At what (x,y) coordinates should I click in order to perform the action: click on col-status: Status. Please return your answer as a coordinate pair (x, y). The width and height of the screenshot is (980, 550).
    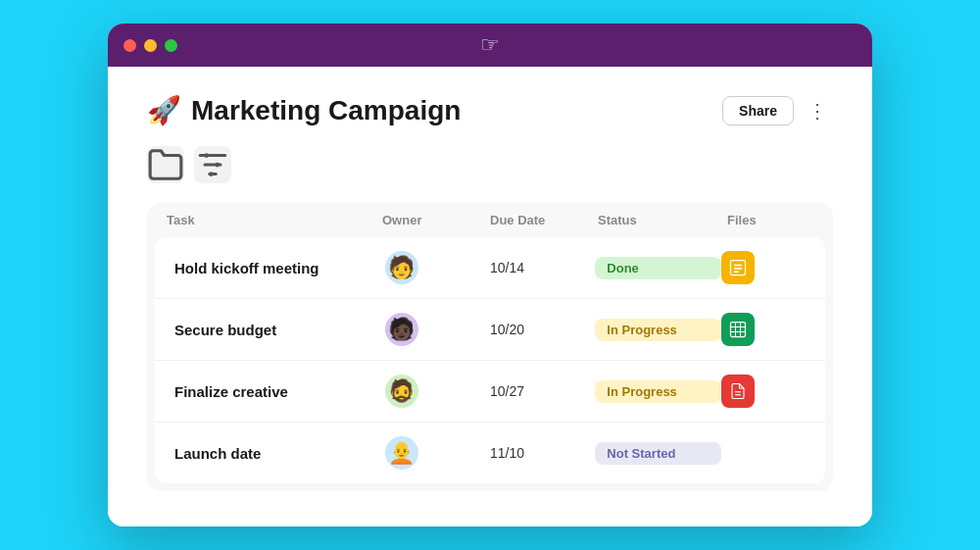
    Looking at the image, I should click on (662, 220).